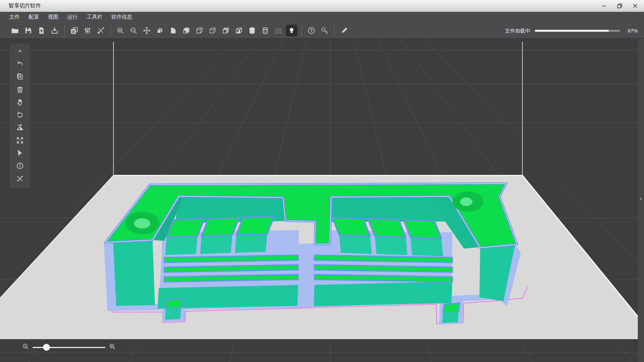 The height and width of the screenshot is (362, 644). Describe the element at coordinates (15, 31) in the screenshot. I see `open-folder-icon` at that location.